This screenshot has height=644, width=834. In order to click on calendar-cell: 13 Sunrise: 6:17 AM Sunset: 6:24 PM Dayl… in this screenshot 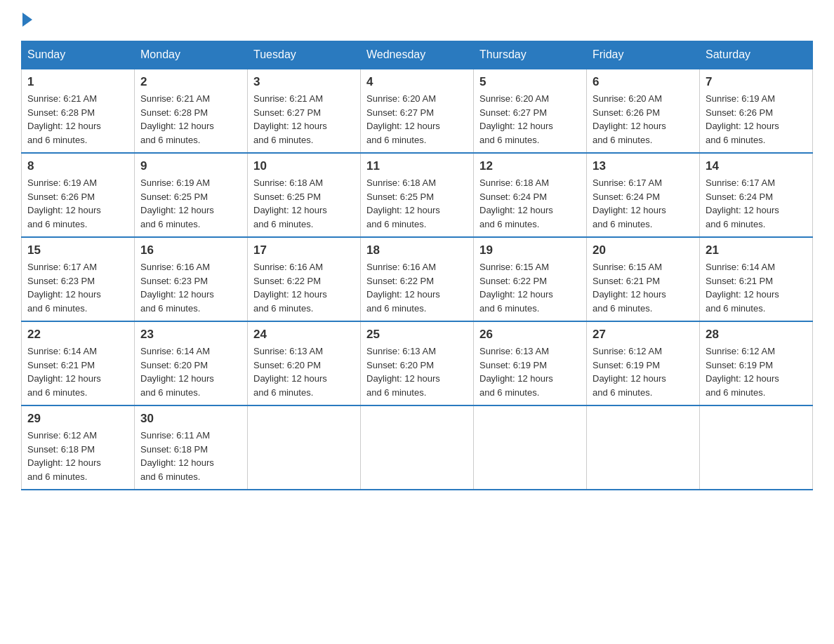, I will do `click(643, 195)`.